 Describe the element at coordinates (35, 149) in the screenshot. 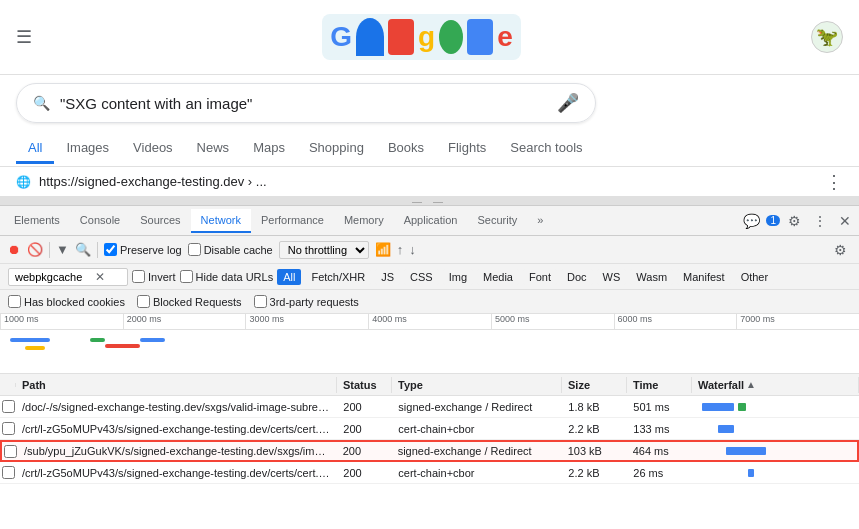

I see `tab-all: All` at that location.